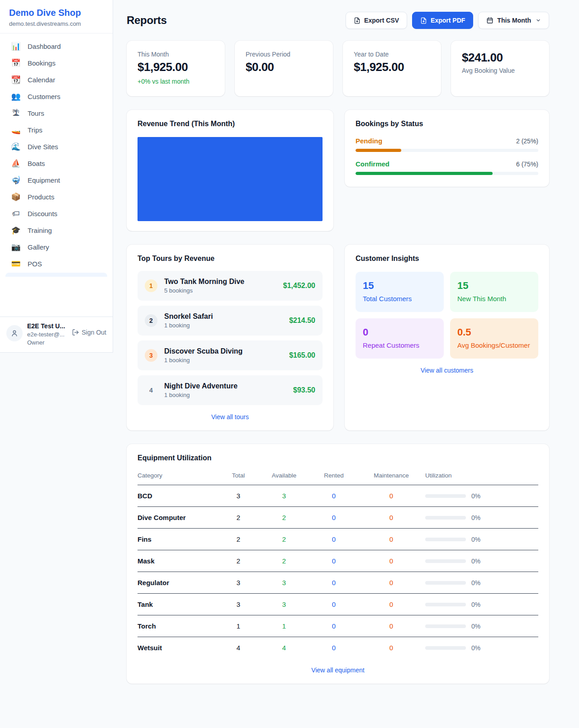 The image size is (579, 728). What do you see at coordinates (178, 476) in the screenshot?
I see `col-category: Category` at bounding box center [178, 476].